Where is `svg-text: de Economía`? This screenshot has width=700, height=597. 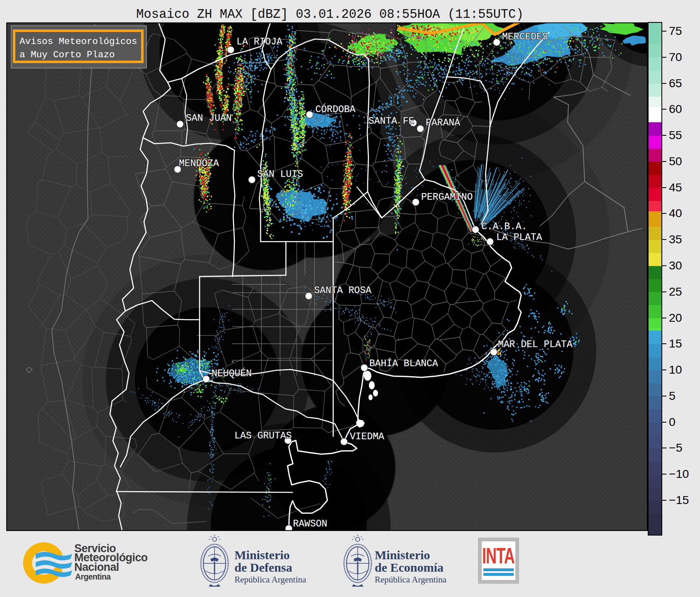 svg-text: de Economía is located at coordinates (409, 567).